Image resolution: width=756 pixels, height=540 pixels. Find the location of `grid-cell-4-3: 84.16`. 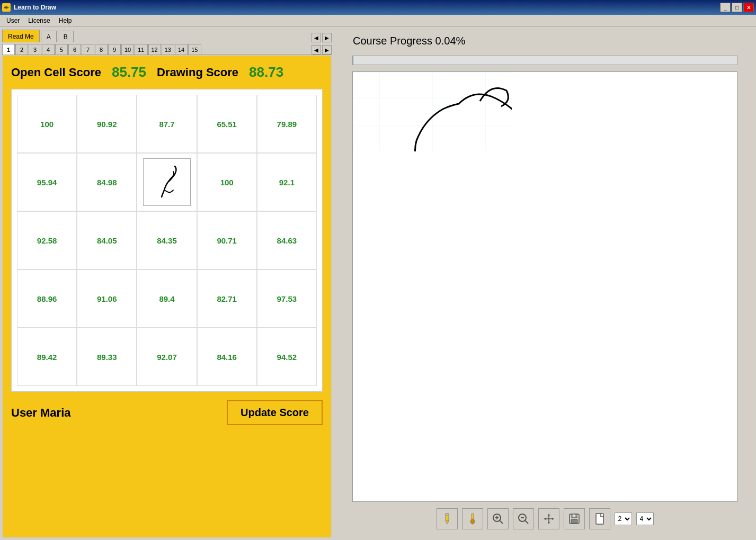

grid-cell-4-3: 84.16 is located at coordinates (227, 357).